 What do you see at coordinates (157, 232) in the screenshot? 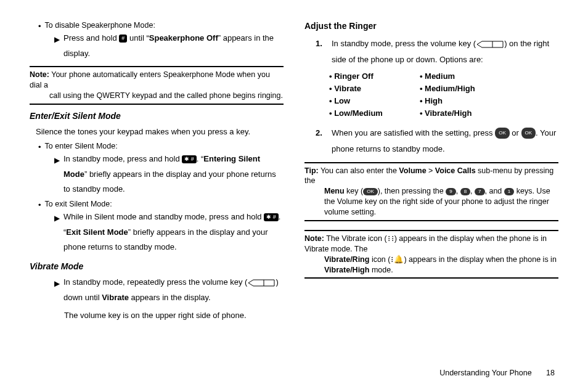
I see `exit-silent-step: ▶ While in Silent mode and standby mode,…` at bounding box center [157, 232].